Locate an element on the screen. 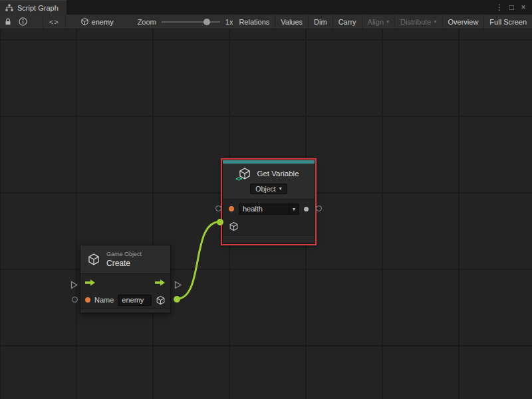  tab-script-graph: Script Graph is located at coordinates (33, 7).